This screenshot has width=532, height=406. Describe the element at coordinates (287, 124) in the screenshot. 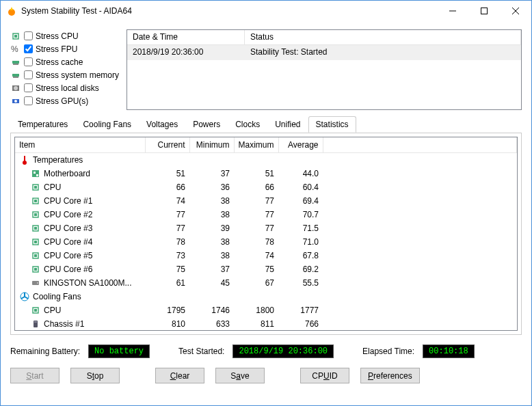

I see `tab-unified: Unified` at that location.